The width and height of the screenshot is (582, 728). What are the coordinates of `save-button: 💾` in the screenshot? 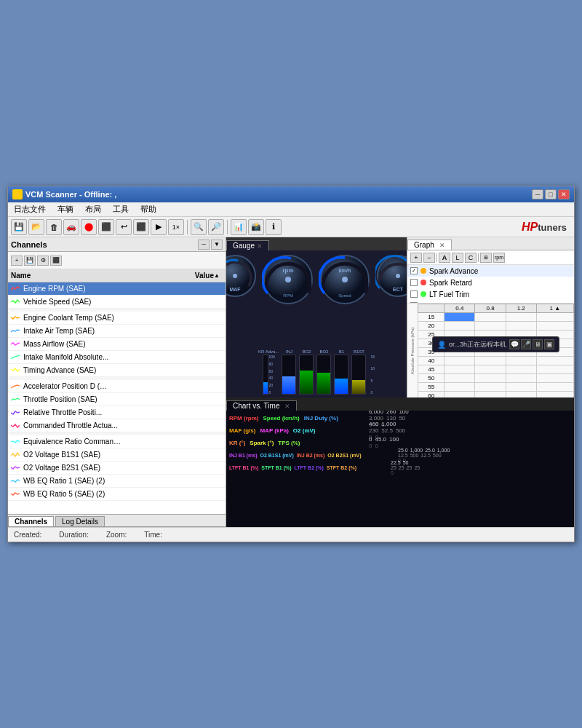 It's located at (19, 227).